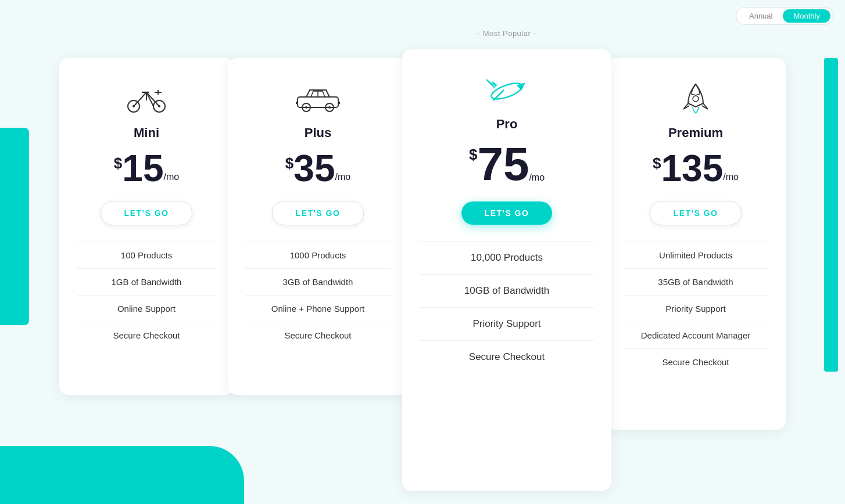 This screenshot has height=504, width=845. Describe the element at coordinates (507, 90) in the screenshot. I see `pro-icon` at that location.